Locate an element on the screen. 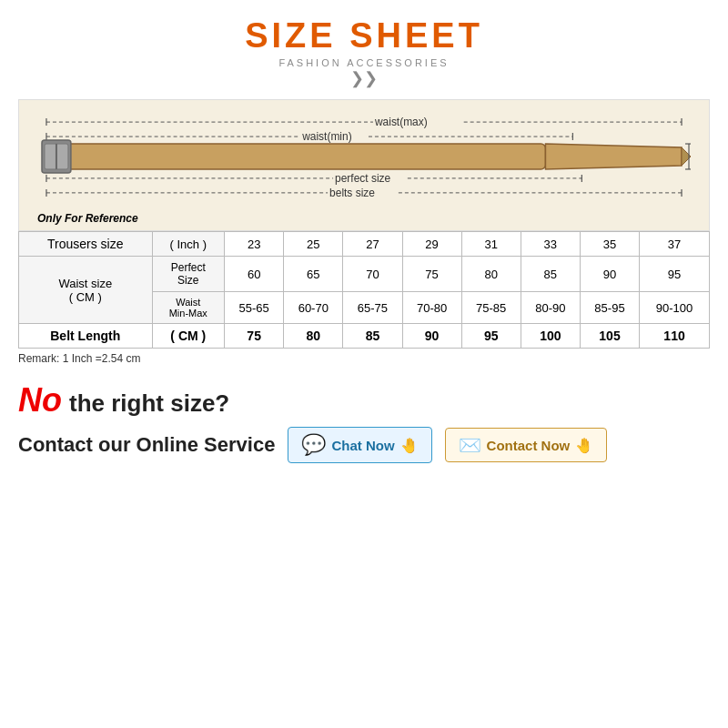 The image size is (728, 728). waist-minmax-label: WaistMin-Max is located at coordinates (188, 308).